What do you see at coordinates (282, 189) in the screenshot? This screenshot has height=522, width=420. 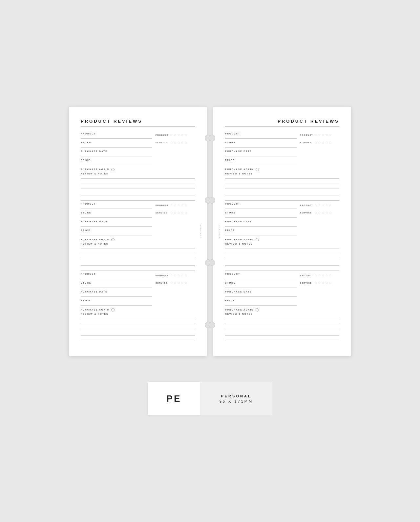 I see `section-divider-r1` at bounding box center [282, 189].